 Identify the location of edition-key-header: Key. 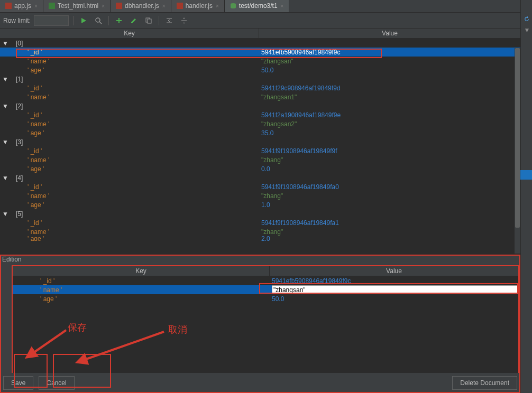
(141, 271).